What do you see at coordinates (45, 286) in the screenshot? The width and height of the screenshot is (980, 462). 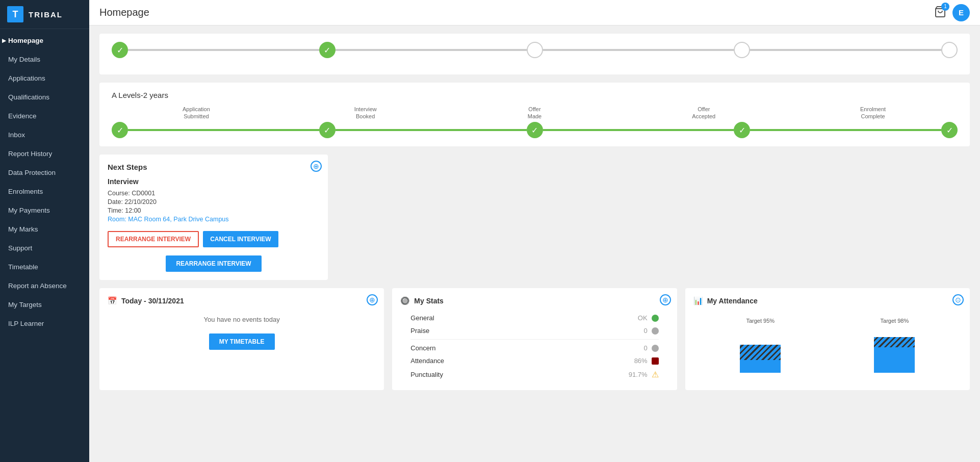 I see `sidebar-item-report-absence: Report an Absence` at bounding box center [45, 286].